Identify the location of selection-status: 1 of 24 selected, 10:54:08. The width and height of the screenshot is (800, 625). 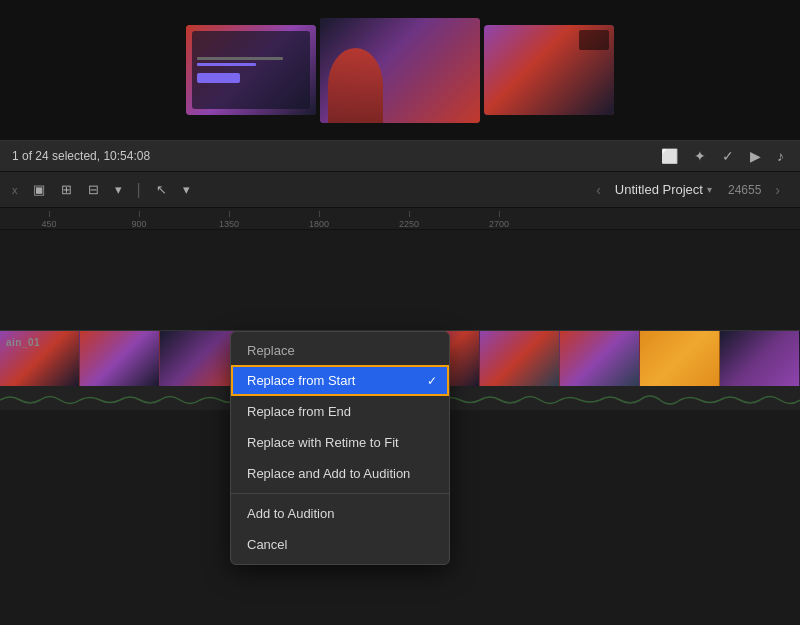
(81, 156).